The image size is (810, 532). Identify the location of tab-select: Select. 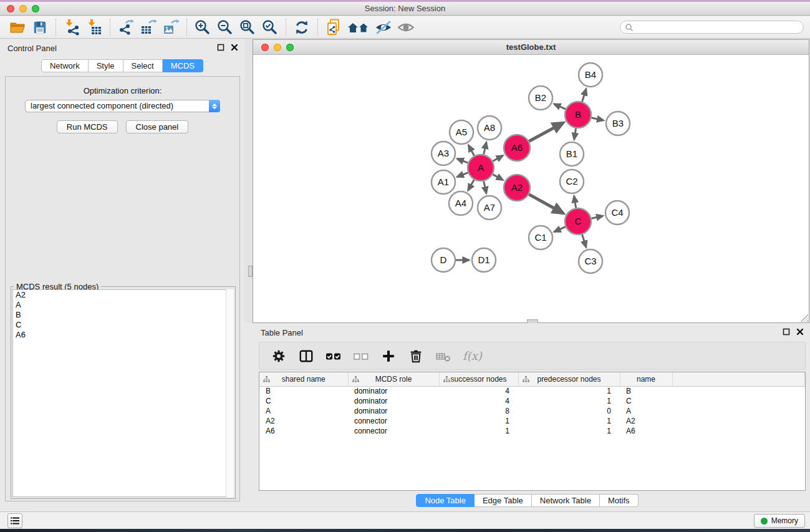
(143, 66).